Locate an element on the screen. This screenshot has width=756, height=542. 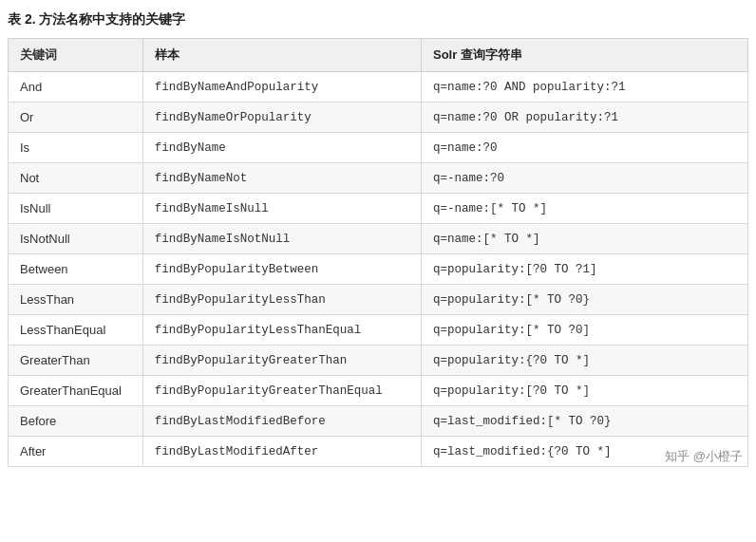
sample-cell: findByPopularityLessThanEqual is located at coordinates (281, 330).